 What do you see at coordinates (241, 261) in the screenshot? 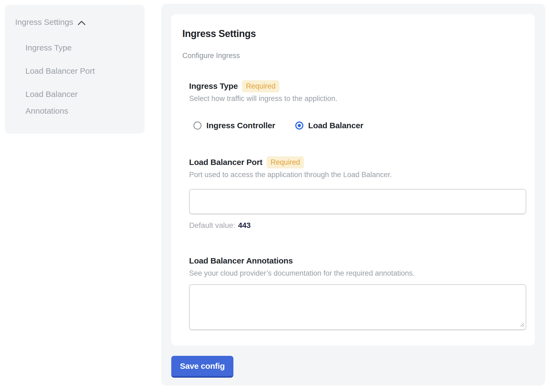
I see `field-label-load-balancer-annotations: Load Balancer Annotations` at bounding box center [241, 261].